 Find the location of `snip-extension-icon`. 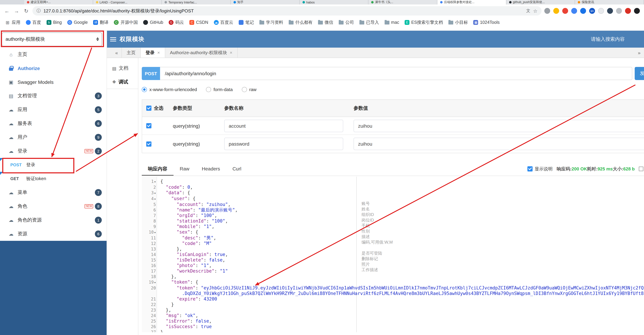

snip-extension-icon is located at coordinates (619, 11).